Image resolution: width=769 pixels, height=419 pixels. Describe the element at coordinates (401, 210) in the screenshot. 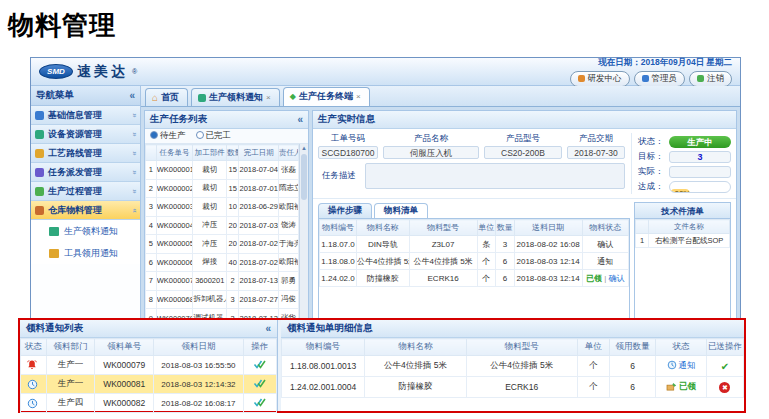

I see `tab-bom: 物料清单` at that location.